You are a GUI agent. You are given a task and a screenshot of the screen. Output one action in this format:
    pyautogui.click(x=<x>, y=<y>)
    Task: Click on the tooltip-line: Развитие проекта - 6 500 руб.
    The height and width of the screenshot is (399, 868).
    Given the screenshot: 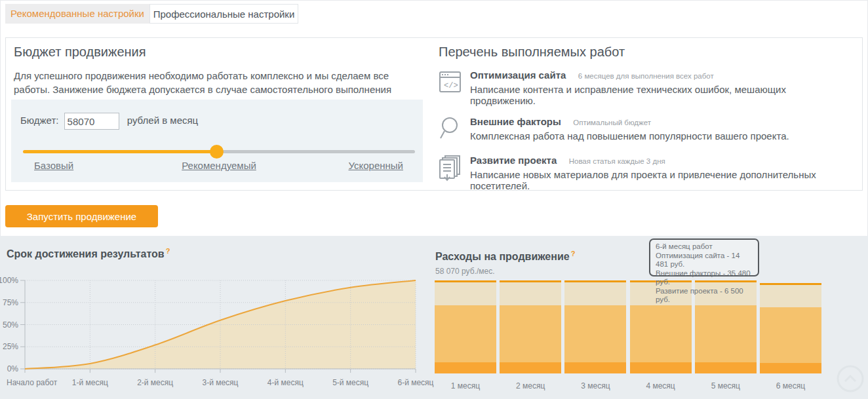 What is the action you would take?
    pyautogui.click(x=704, y=296)
    